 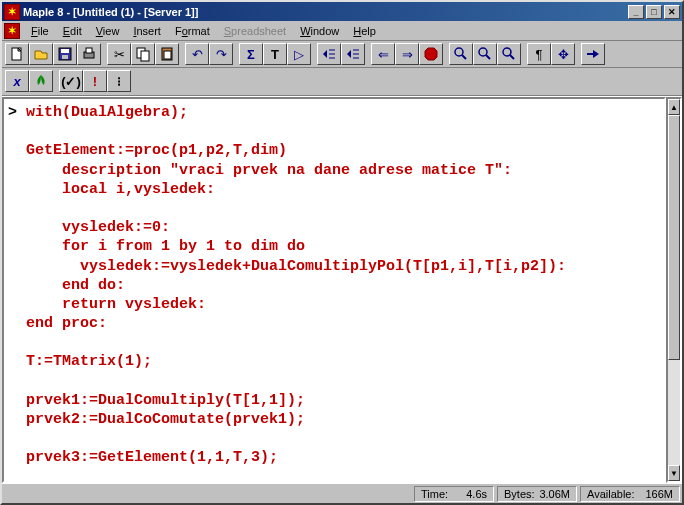 What do you see at coordinates (166, 246) in the screenshot?
I see `code-line: for i from 1 by 1 to dim do` at bounding box center [166, 246].